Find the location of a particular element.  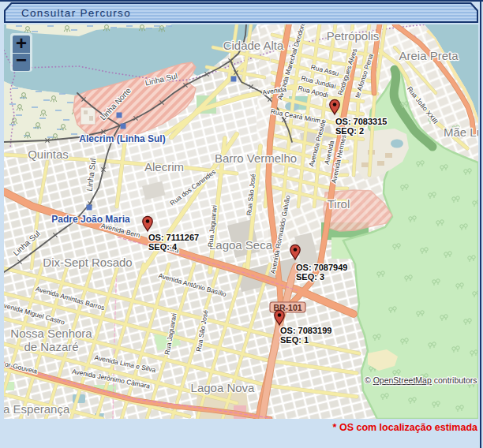

svg-text: Quintas is located at coordinates (48, 155).